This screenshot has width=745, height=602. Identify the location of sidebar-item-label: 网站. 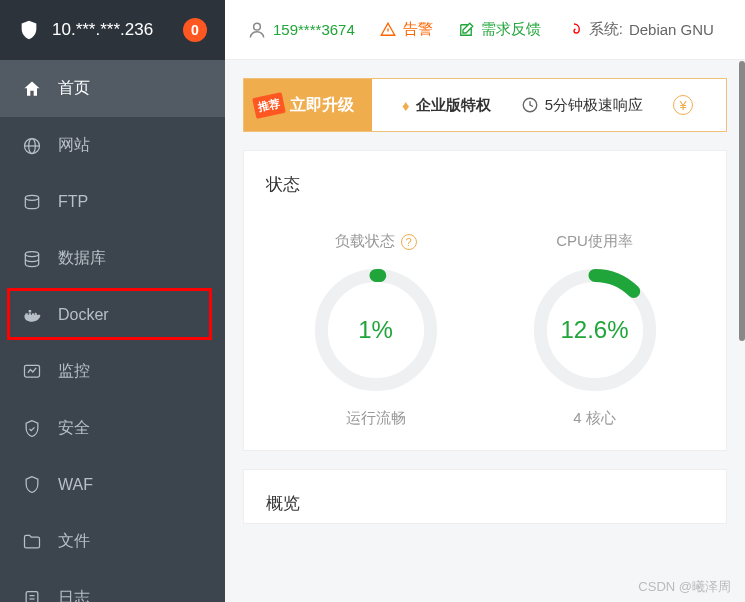
(74, 146).